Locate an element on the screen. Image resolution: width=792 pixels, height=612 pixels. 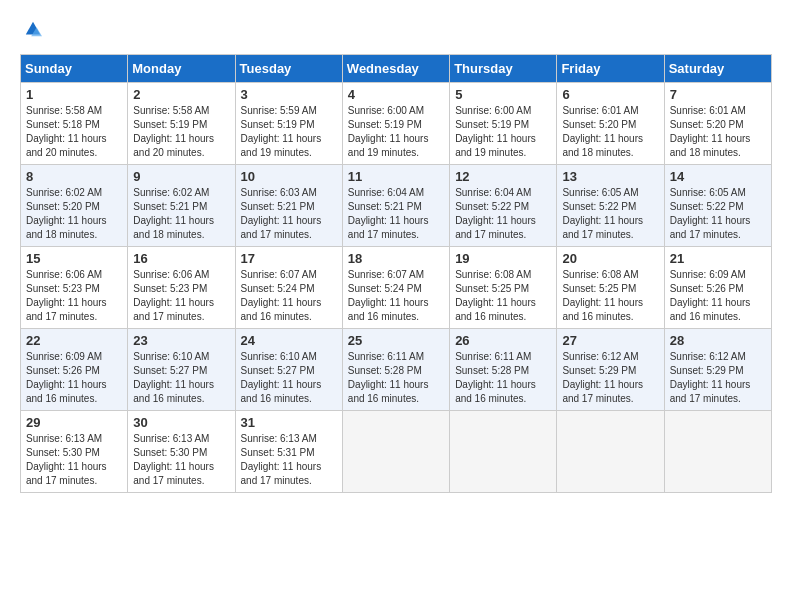
week-row: 22Sunrise: 6:09 AMSunset: 5:26 PMDayligh… is located at coordinates (396, 370).